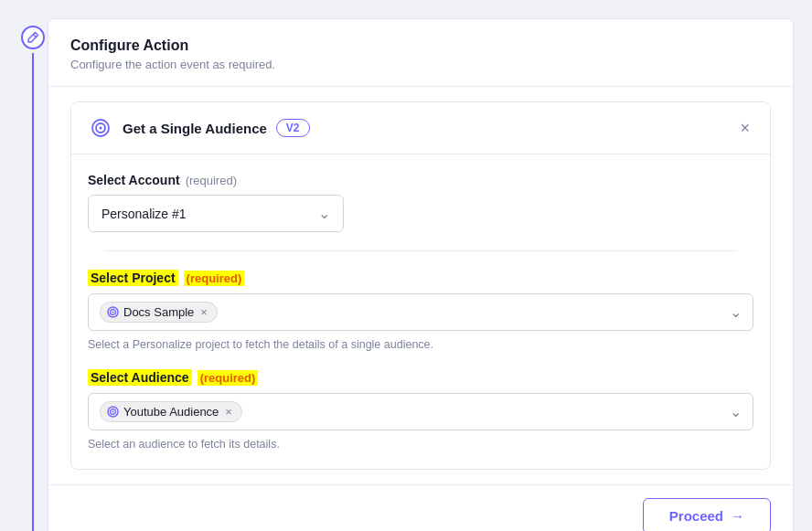 The width and height of the screenshot is (812, 531). What do you see at coordinates (421, 377) in the screenshot?
I see `audience-label: Select Audience (required)` at bounding box center [421, 377].